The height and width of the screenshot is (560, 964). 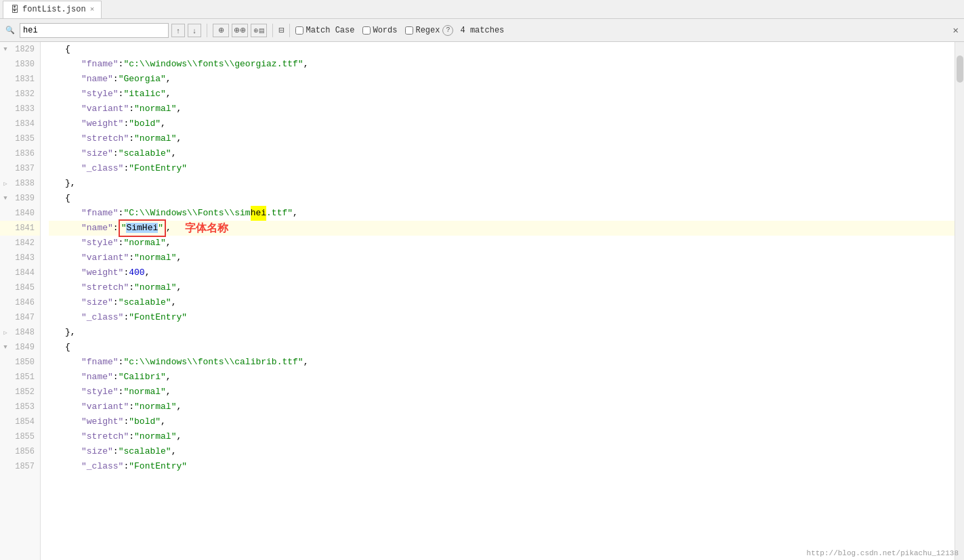 I want to click on line-number-1848: ▷1848, so click(x=20, y=332).